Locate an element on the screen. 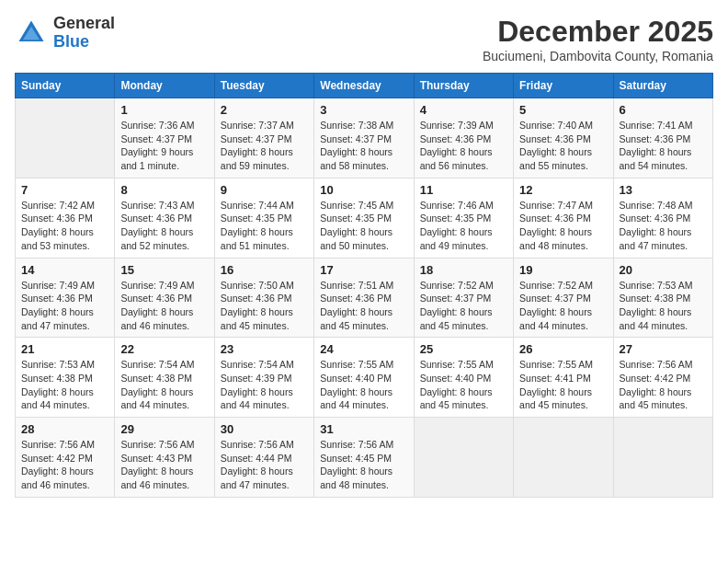  month-title: December 2025 is located at coordinates (597, 31).